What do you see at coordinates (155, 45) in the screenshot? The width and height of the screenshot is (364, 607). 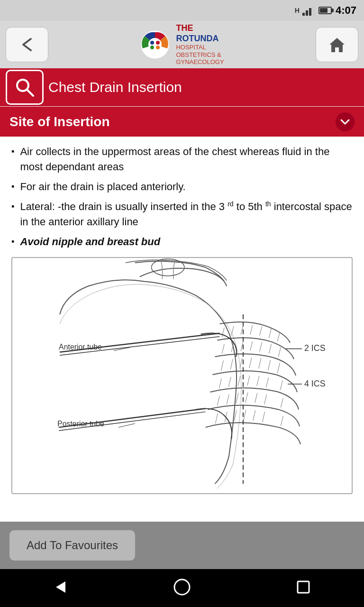 I see `rotunda-logo-icon` at bounding box center [155, 45].